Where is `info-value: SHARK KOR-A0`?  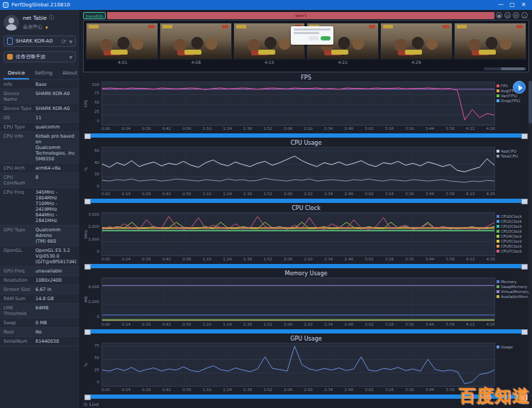
info-value: SHARK KOR-A0 is located at coordinates (57, 97).